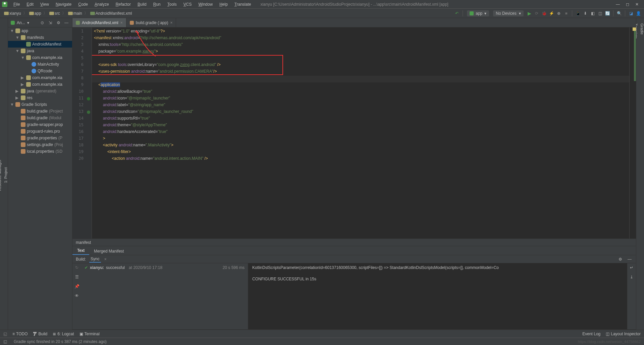 This screenshot has width=644, height=345. I want to click on user-icon: 👤, so click(638, 13).